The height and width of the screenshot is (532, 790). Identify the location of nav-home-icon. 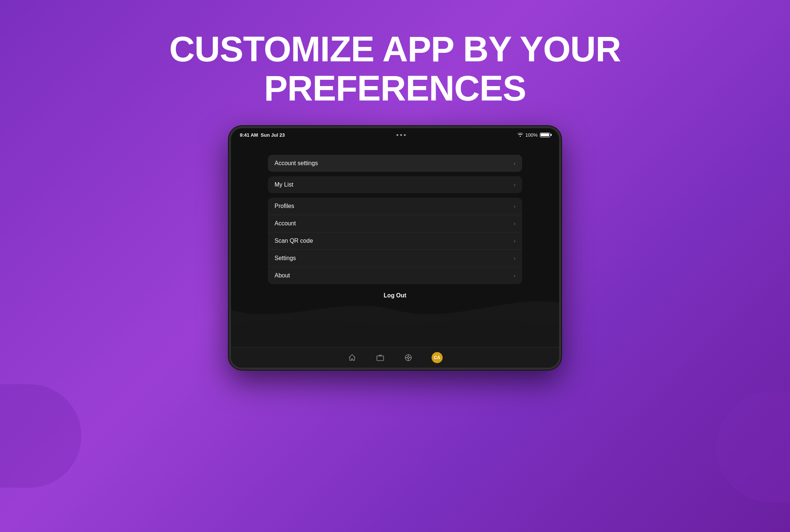
(352, 358).